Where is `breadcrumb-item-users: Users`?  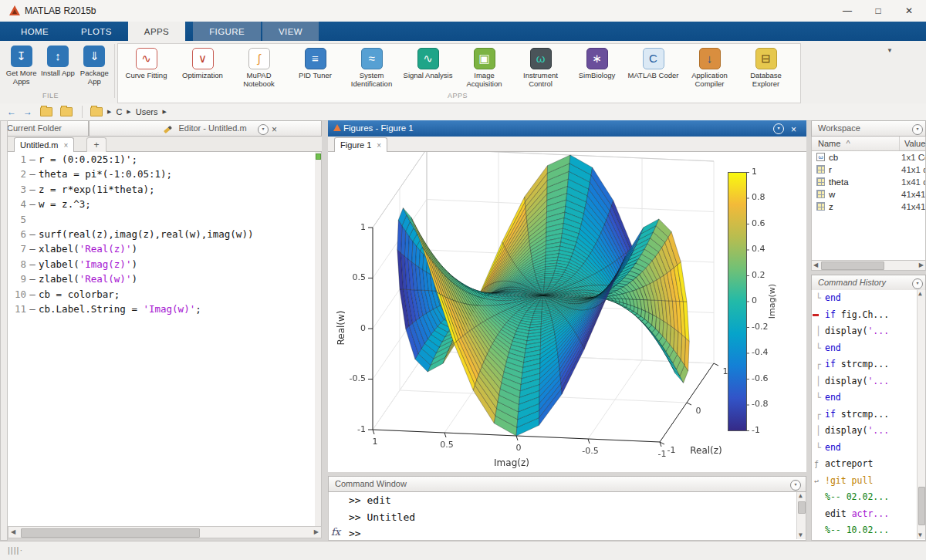
breadcrumb-item-users: Users is located at coordinates (147, 112).